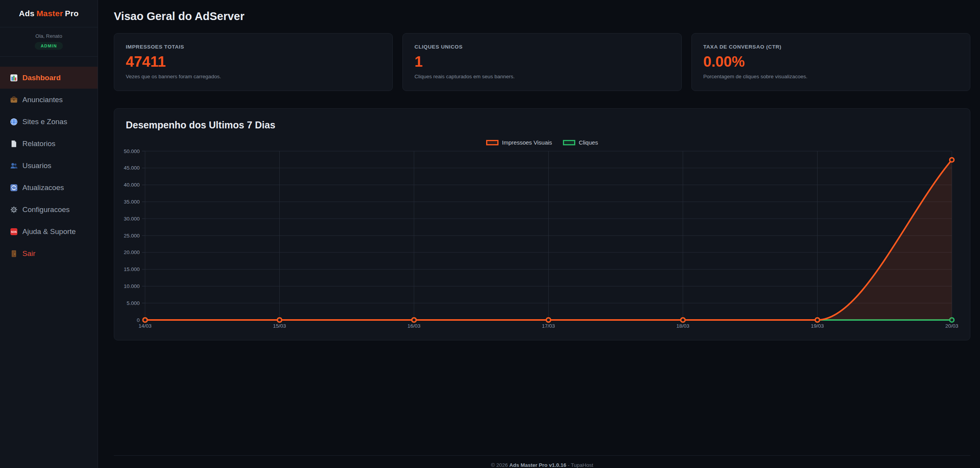  I want to click on svg-text: 30.000, so click(132, 219).